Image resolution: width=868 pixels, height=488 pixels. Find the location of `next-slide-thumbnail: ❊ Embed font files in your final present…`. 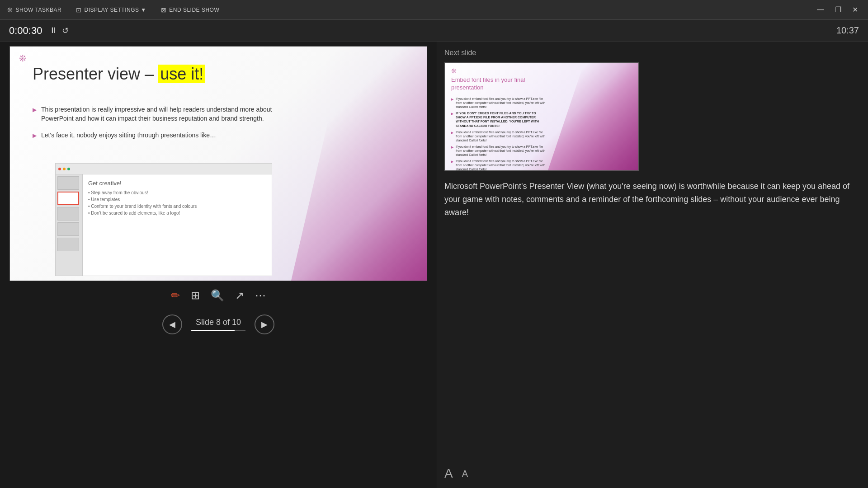

next-slide-thumbnail: ❊ Embed font files in your final present… is located at coordinates (542, 117).